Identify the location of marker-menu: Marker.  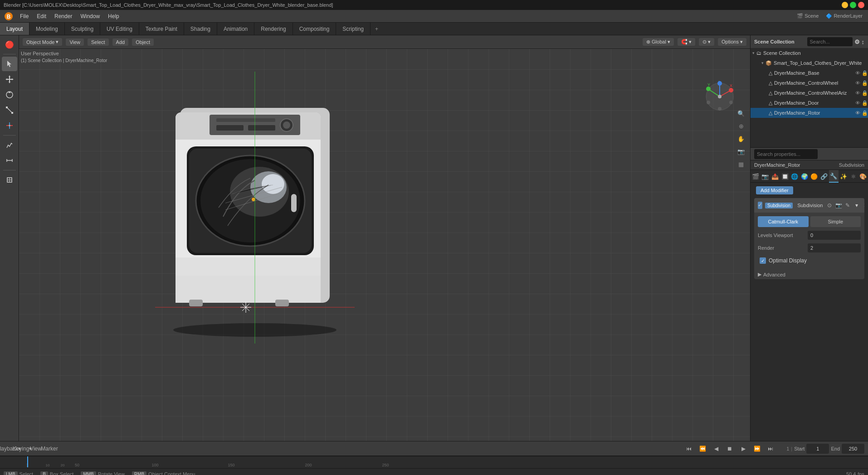
(49, 449).